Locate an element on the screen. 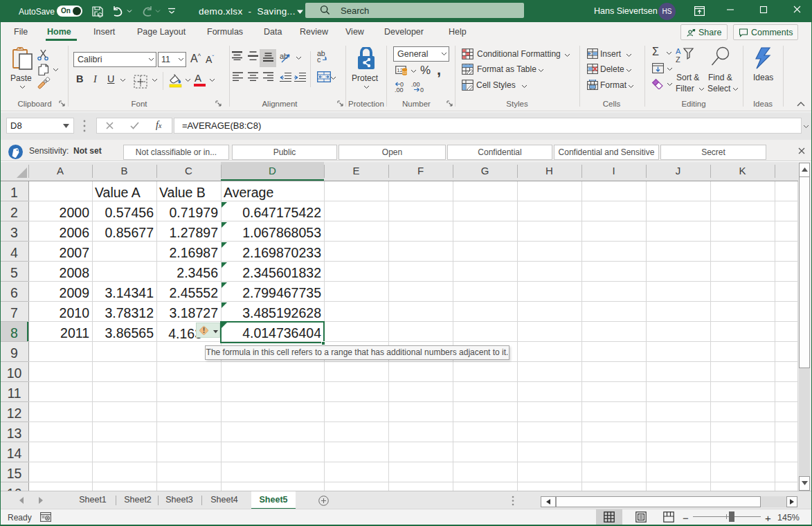 The height and width of the screenshot is (526, 812). svg-text: Z is located at coordinates (678, 60).